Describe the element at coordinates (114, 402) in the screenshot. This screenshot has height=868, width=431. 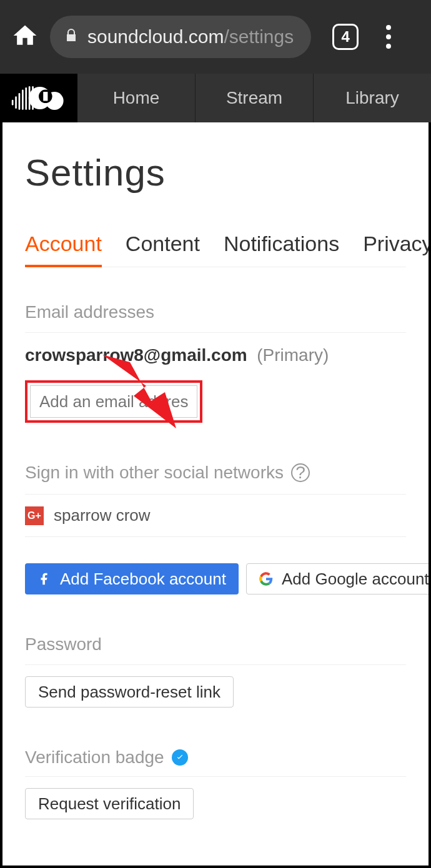
I see `add-email-highlight` at that location.